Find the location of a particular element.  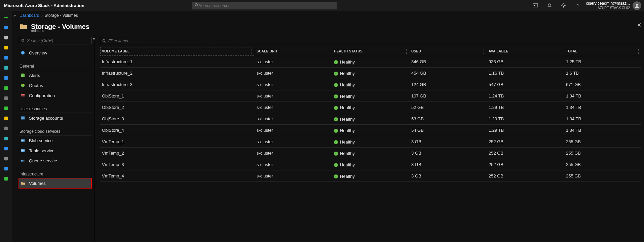

table-row: VmTemp_4s-clusterHealthy3 GB252 GB255 GB is located at coordinates (371, 176).